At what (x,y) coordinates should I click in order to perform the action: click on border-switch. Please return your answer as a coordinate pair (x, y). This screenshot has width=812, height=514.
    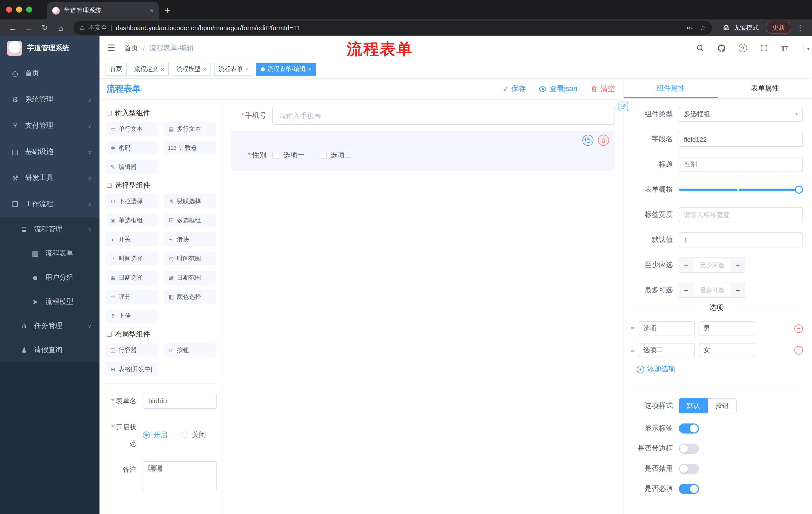
    Looking at the image, I should click on (689, 449).